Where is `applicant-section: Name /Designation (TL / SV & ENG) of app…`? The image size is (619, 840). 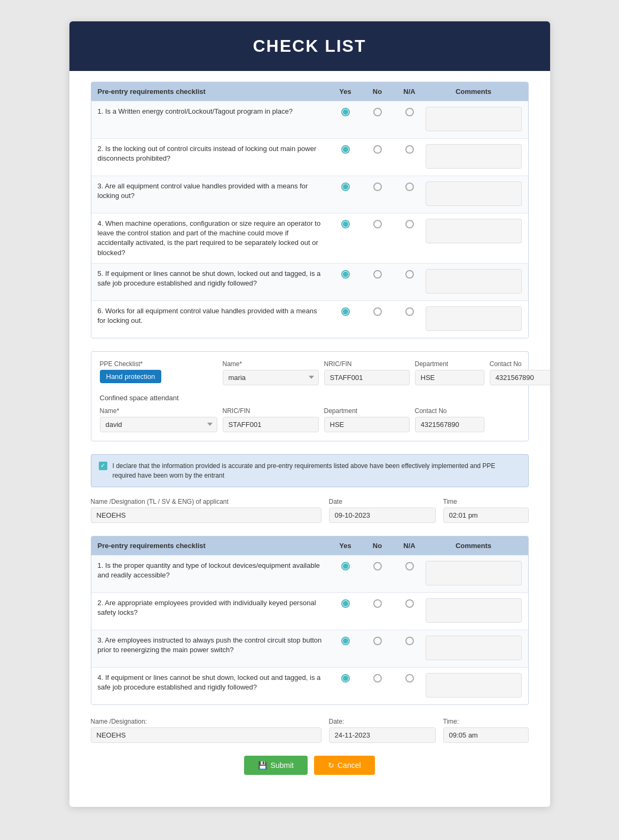
applicant-section: Name /Designation (TL / SV & ENG) of app… is located at coordinates (310, 510).